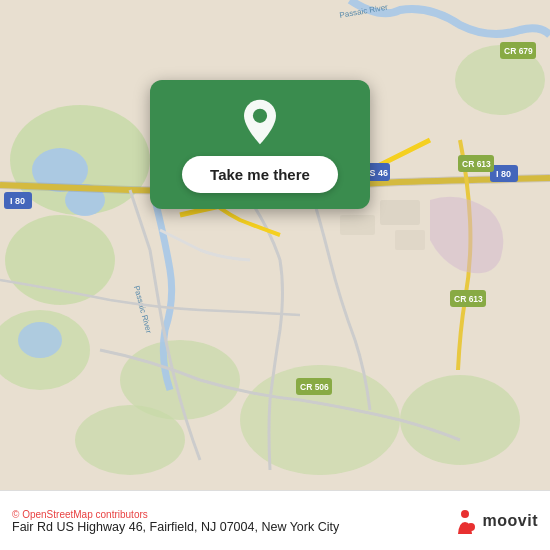 The width and height of the screenshot is (550, 550). Describe the element at coordinates (518, 51) in the screenshot. I see `svg-text: CR 679` at that location.